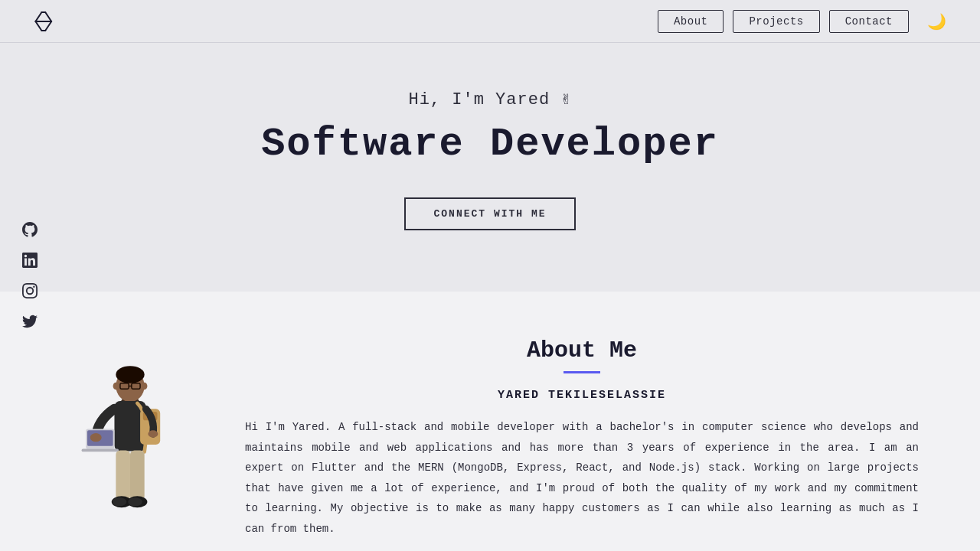 This screenshot has height=551, width=980. Describe the element at coordinates (869, 21) in the screenshot. I see `contact-nav-button: Contact` at that location.